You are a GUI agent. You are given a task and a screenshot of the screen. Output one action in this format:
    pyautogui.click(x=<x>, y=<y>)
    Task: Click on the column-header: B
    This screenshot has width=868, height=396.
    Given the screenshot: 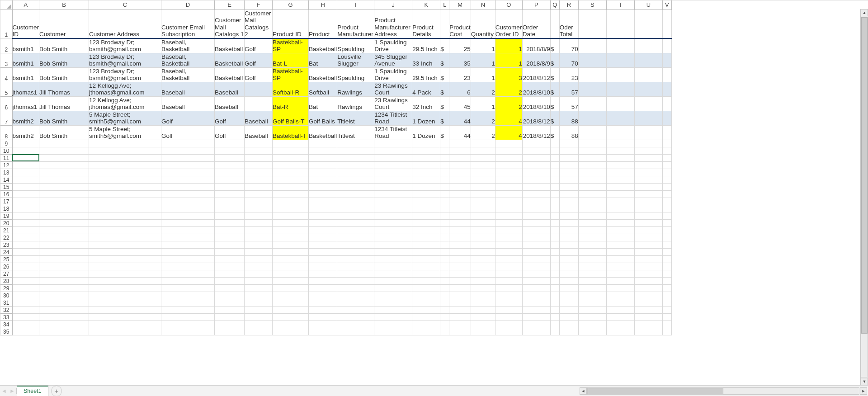 What is the action you would take?
    pyautogui.click(x=64, y=5)
    